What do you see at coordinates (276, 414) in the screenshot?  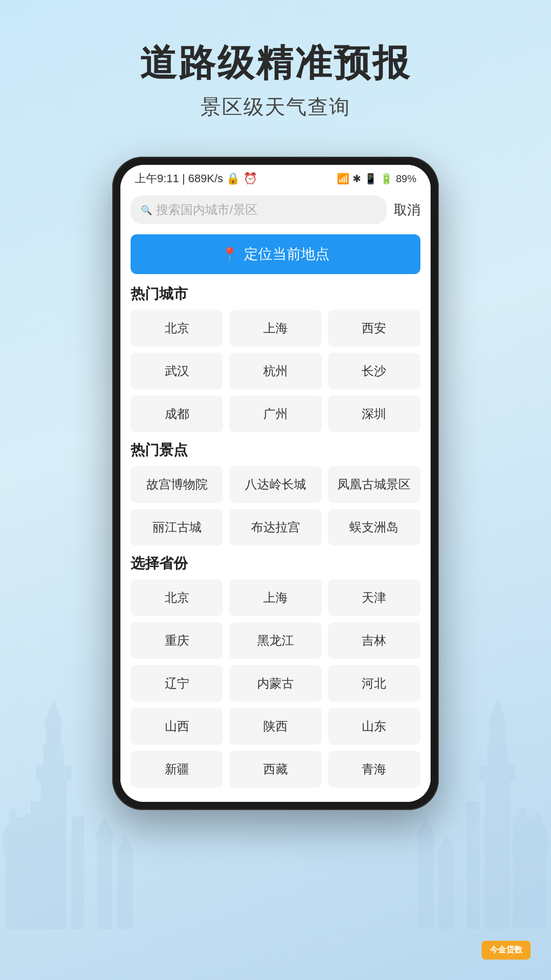 I see `city-btn-guangzhou: 广州` at bounding box center [276, 414].